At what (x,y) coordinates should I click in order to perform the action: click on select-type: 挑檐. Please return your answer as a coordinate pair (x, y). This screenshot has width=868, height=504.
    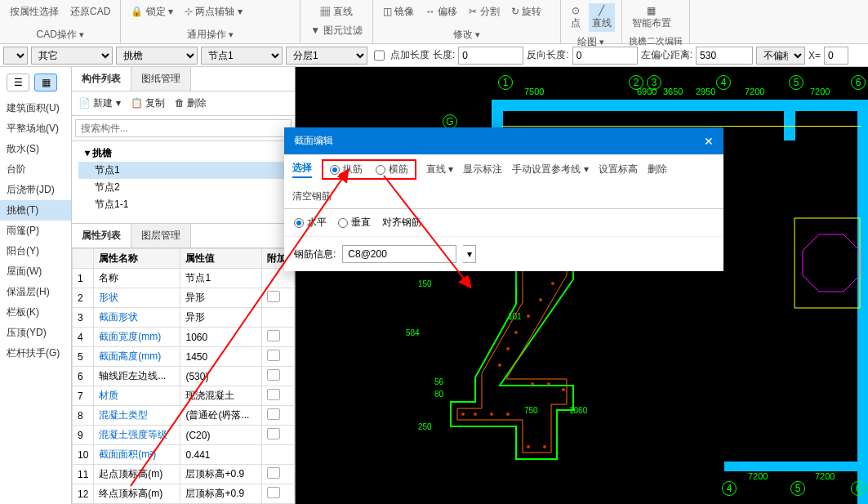
    Looking at the image, I should click on (157, 56).